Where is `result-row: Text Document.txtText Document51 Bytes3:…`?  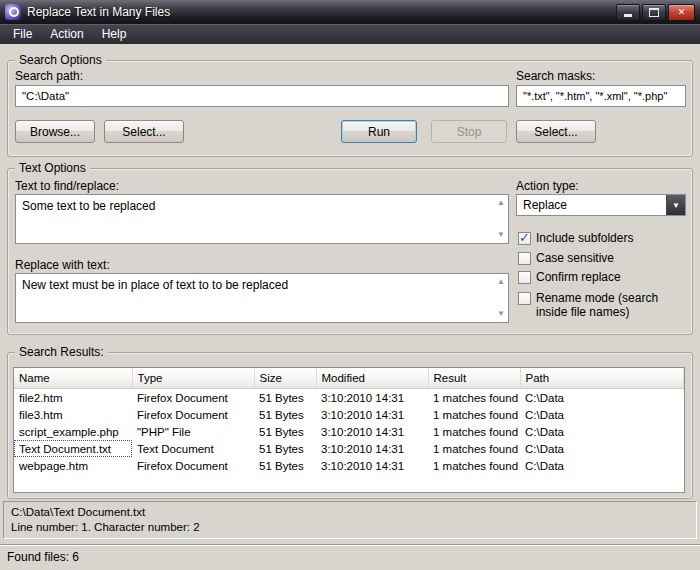
result-row: Text Document.txtText Document51 Bytes3:… is located at coordinates (349, 448).